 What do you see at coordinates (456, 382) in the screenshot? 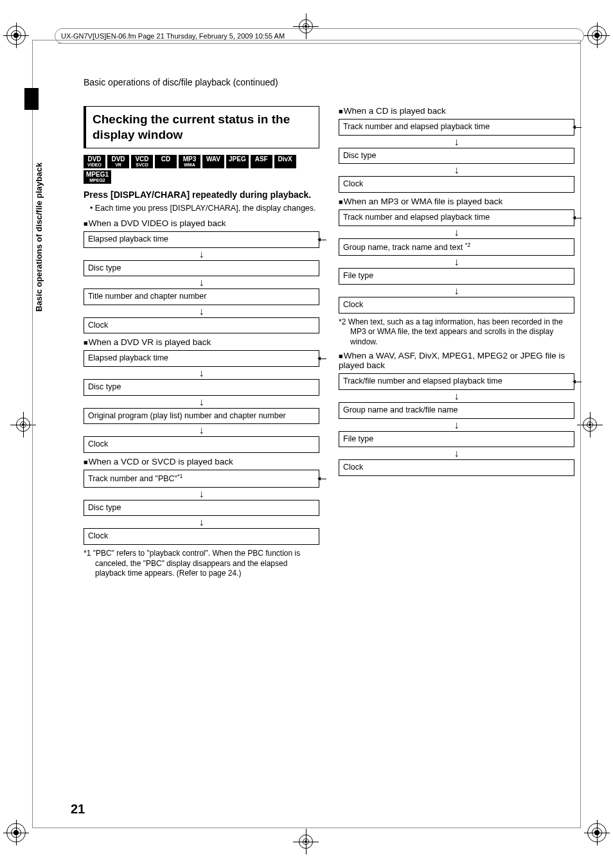
I see `flow-step: Track/file number and elapsed playback t…` at bounding box center [456, 382].